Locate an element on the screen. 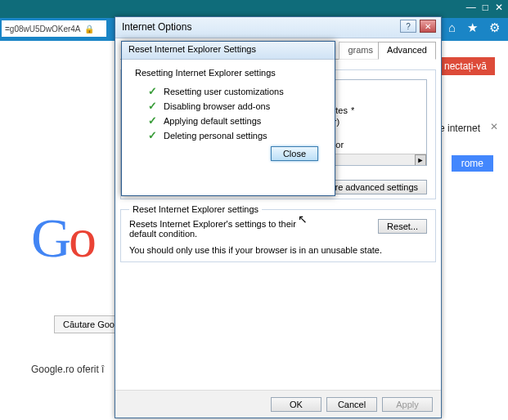  scroll-right-button: ► is located at coordinates (420, 160).